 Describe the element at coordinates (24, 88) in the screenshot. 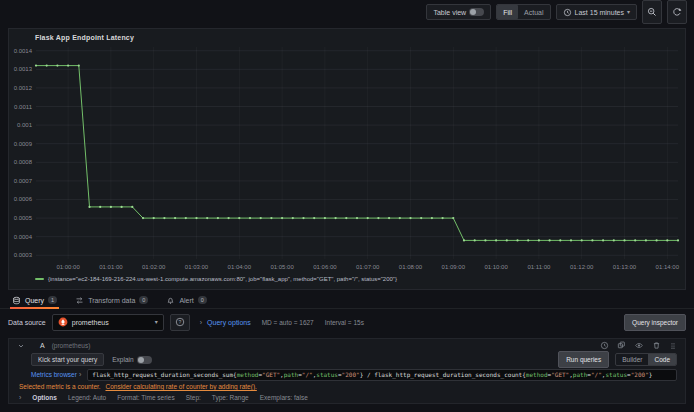

I see `svg-text: 0.0012` at that location.